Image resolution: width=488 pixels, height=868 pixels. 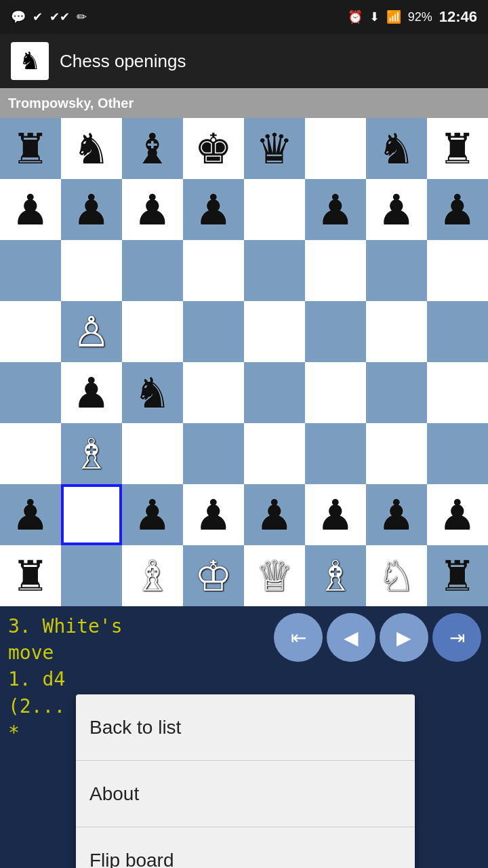 I want to click on app-title: Chess openings, so click(x=123, y=61).